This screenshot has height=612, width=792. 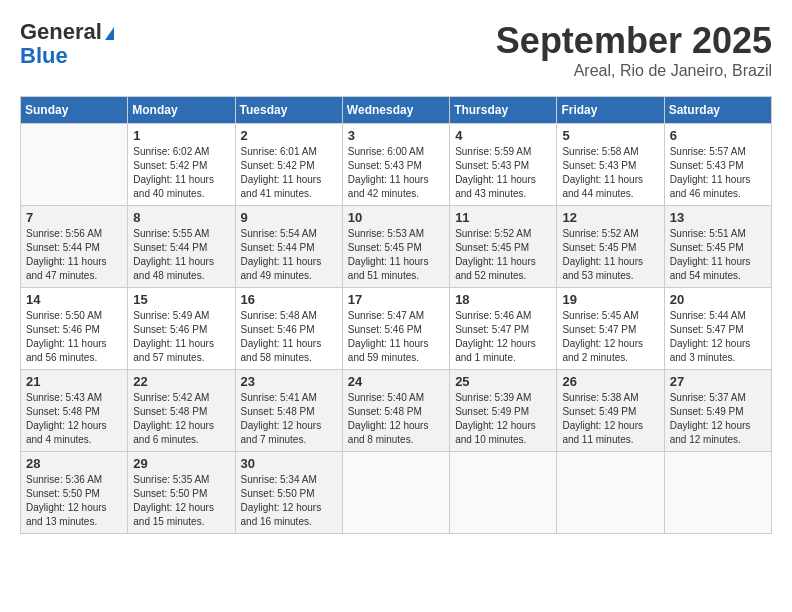 What do you see at coordinates (181, 136) in the screenshot?
I see `day-number: 1` at bounding box center [181, 136].